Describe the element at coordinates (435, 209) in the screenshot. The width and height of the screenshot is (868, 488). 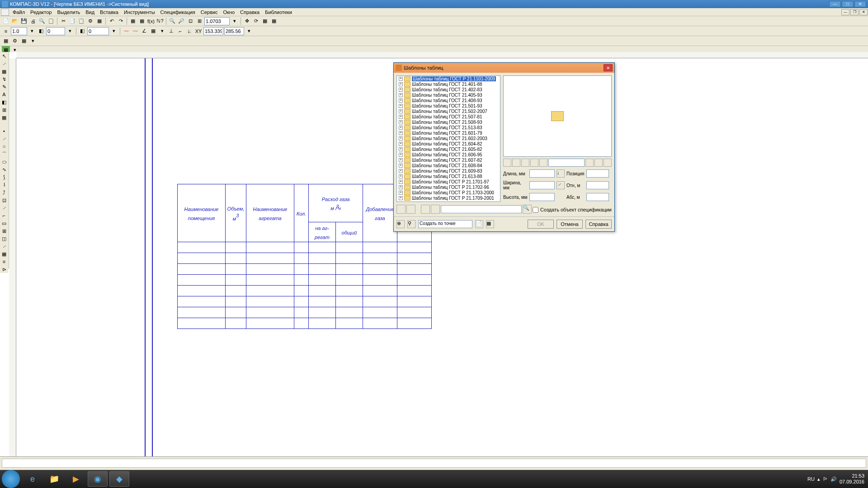
I see `bt-btn4` at that location.